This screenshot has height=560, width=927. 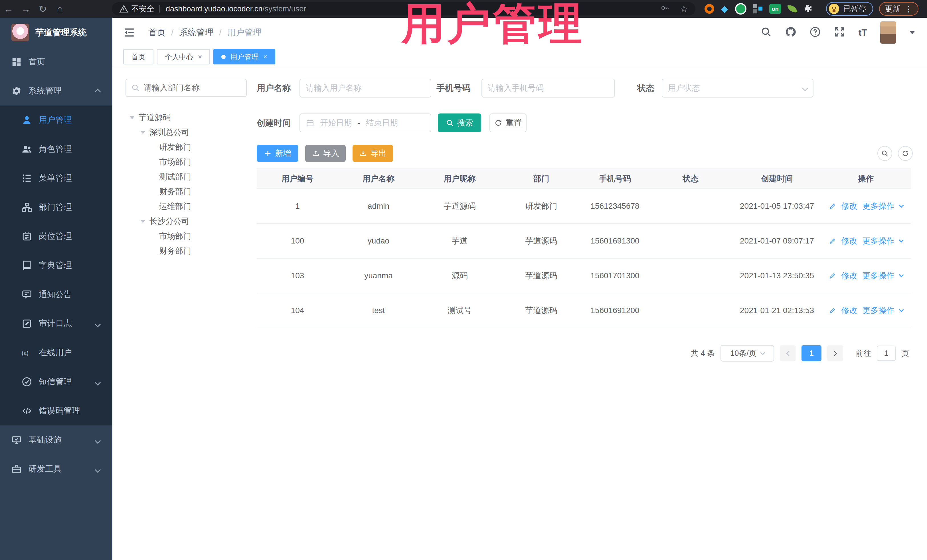 What do you see at coordinates (8, 9) in the screenshot?
I see `back-icon: ←` at bounding box center [8, 9].